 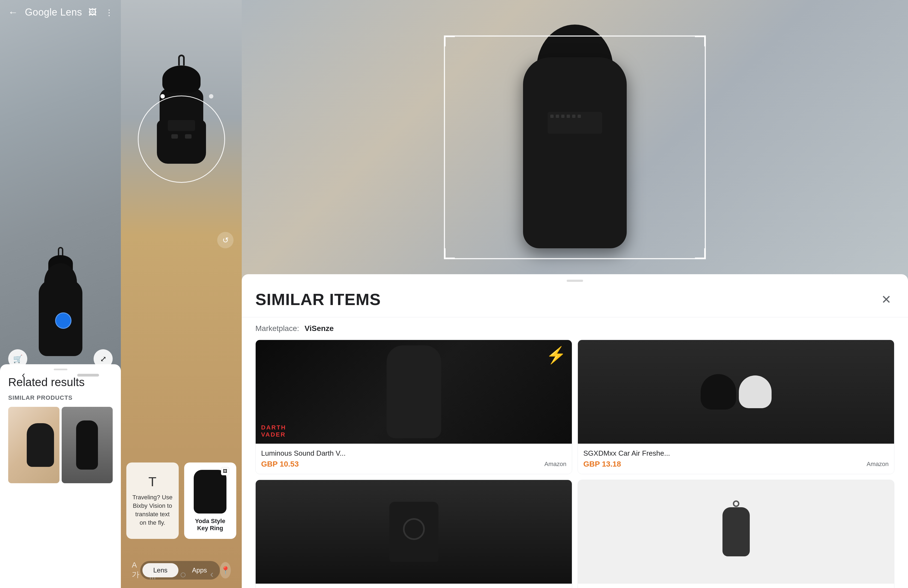 I want to click on backpack-shape, so click(x=414, y=532).